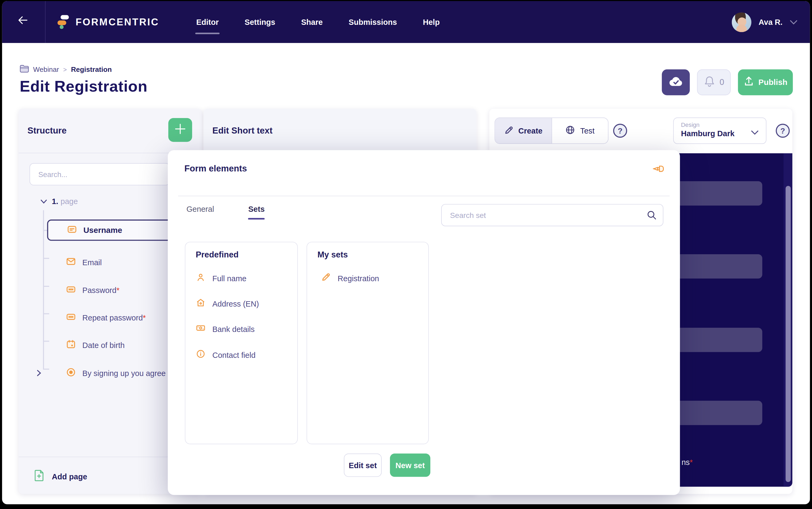 Image resolution: width=812 pixels, height=509 pixels. What do you see at coordinates (92, 262) in the screenshot?
I see `tree-item-label: Email` at bounding box center [92, 262].